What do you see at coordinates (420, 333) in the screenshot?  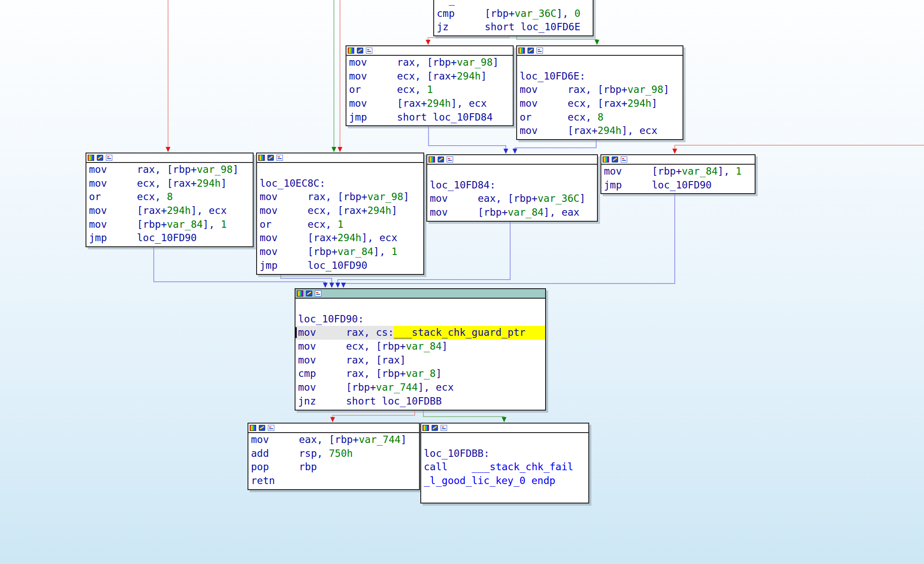 I see `asm-line-current: movrax, cs:___stack_chk_guard_ptr` at bounding box center [420, 333].